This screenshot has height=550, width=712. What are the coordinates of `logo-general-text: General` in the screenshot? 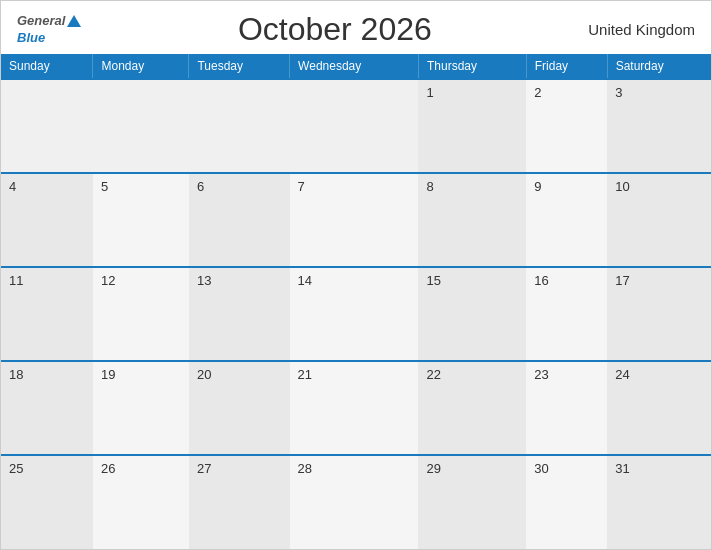 It's located at (41, 20).